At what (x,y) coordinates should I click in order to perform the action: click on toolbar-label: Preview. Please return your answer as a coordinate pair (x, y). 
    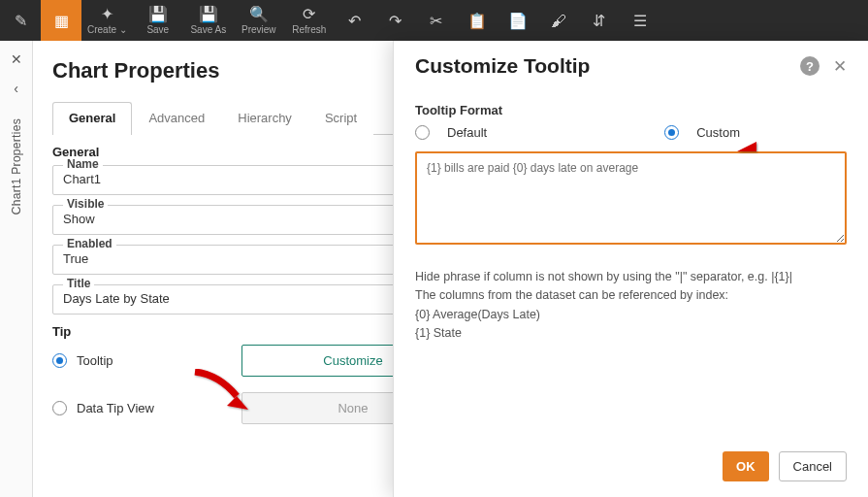
    Looking at the image, I should click on (259, 30).